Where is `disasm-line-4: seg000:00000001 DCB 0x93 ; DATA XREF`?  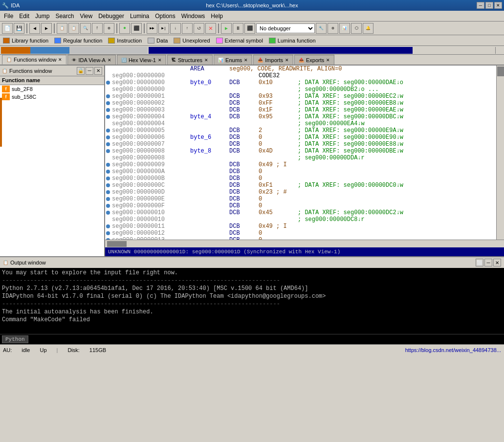 disasm-line-4: seg000:00000001 DCB 0x93 ; DATA XREF is located at coordinates (301, 96).